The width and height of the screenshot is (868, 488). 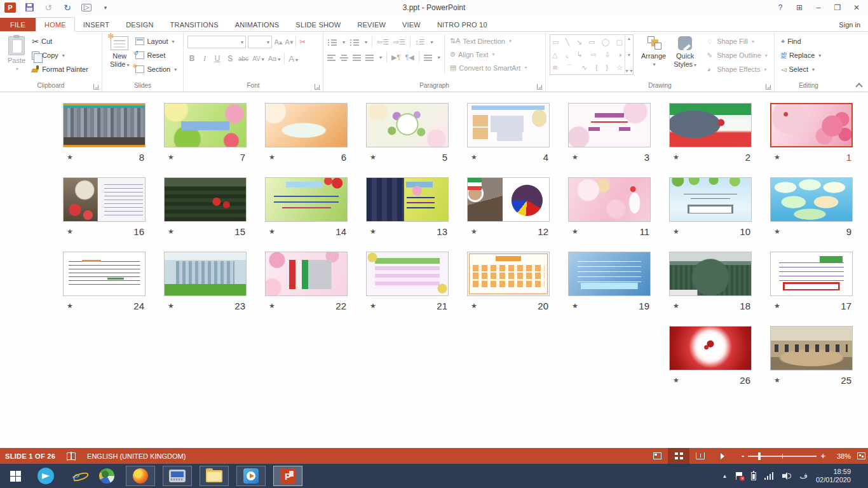 What do you see at coordinates (251, 476) in the screenshot?
I see `taskbar-media-player-button` at bounding box center [251, 476].